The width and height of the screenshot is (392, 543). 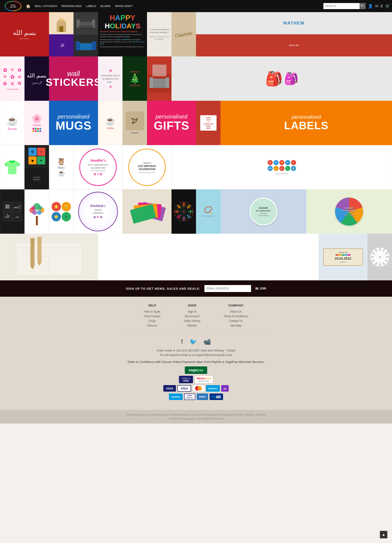 What do you see at coordinates (74, 79) in the screenshot?
I see `product-cell-wall-stickers-banner: wall STICKERS` at bounding box center [74, 79].